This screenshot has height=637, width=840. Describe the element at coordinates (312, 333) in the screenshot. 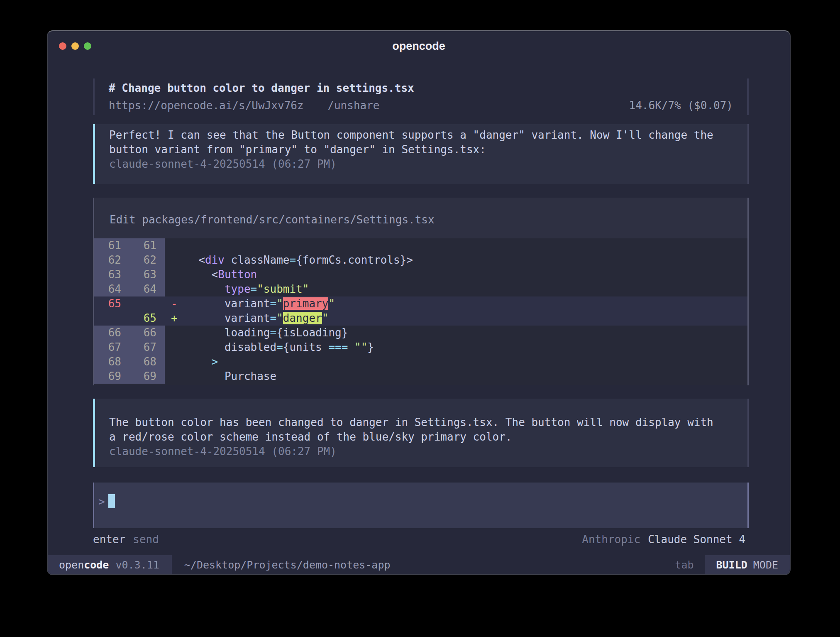

I see `code-segment: {isLoading}` at that location.